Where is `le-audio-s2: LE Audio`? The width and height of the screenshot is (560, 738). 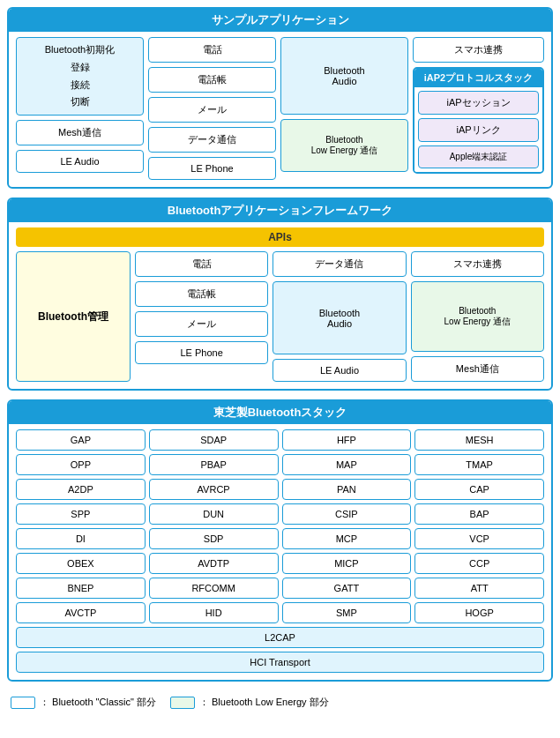 le-audio-s2: LE Audio is located at coordinates (339, 370).